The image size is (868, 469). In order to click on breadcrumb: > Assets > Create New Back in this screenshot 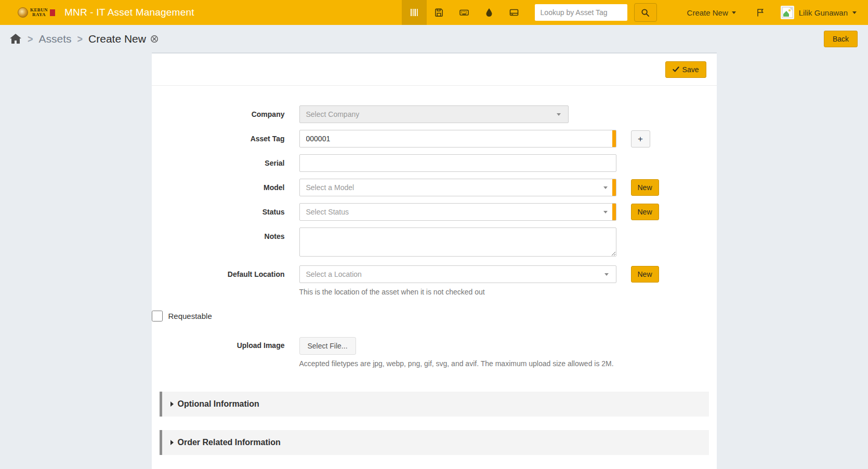, I will do `click(434, 37)`.